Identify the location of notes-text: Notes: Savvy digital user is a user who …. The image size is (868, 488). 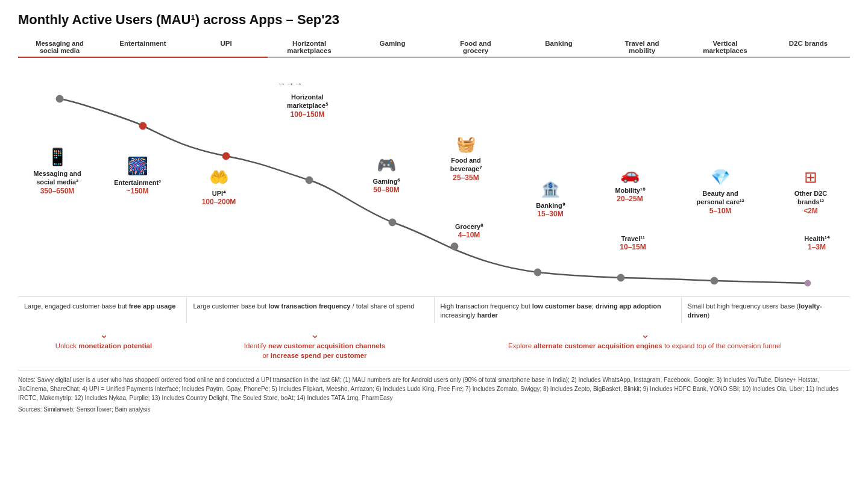
(434, 389).